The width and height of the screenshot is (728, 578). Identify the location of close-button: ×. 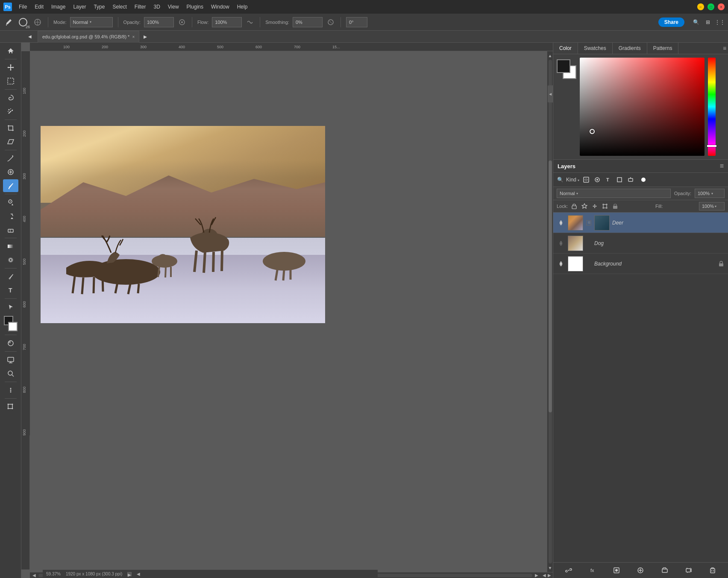
(721, 7).